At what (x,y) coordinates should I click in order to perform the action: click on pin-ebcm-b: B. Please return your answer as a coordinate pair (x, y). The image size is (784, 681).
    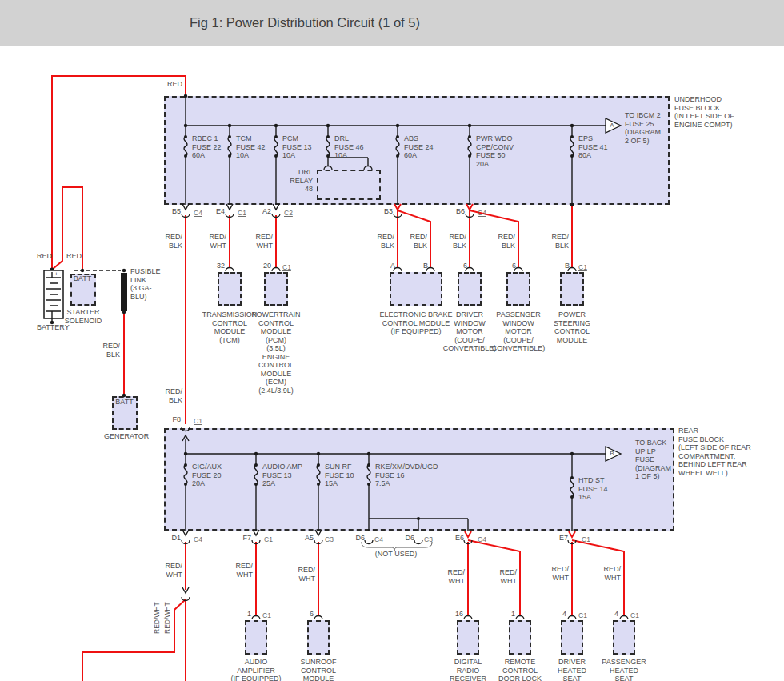
    Looking at the image, I should click on (426, 266).